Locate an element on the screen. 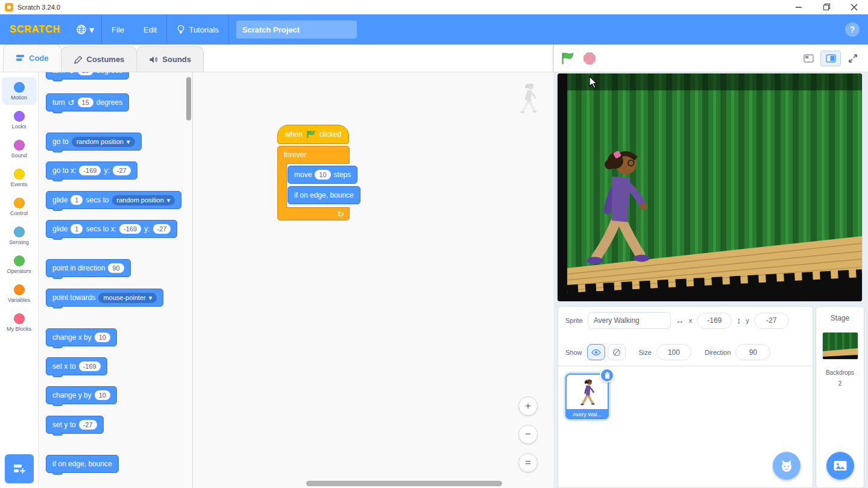  block-glide-xy: glide 1 secs to x: -169 y: -27 is located at coordinates (112, 229).